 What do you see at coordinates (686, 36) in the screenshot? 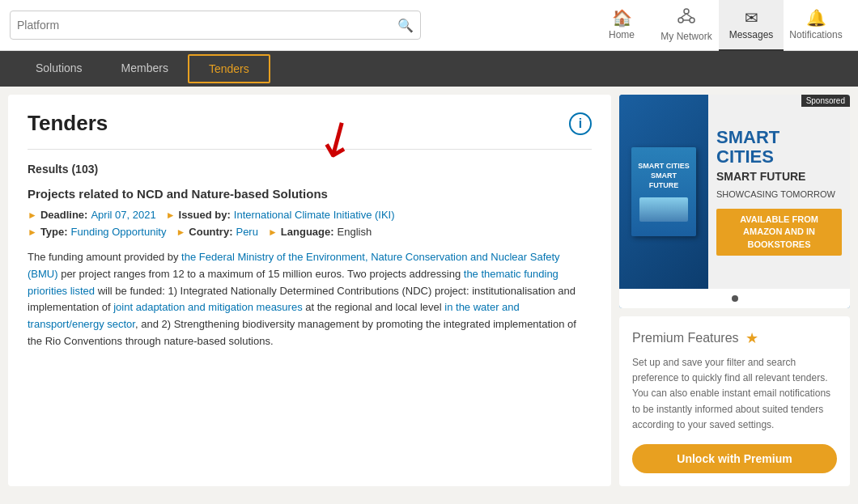
I see `nav-network-label: My Network` at bounding box center [686, 36].